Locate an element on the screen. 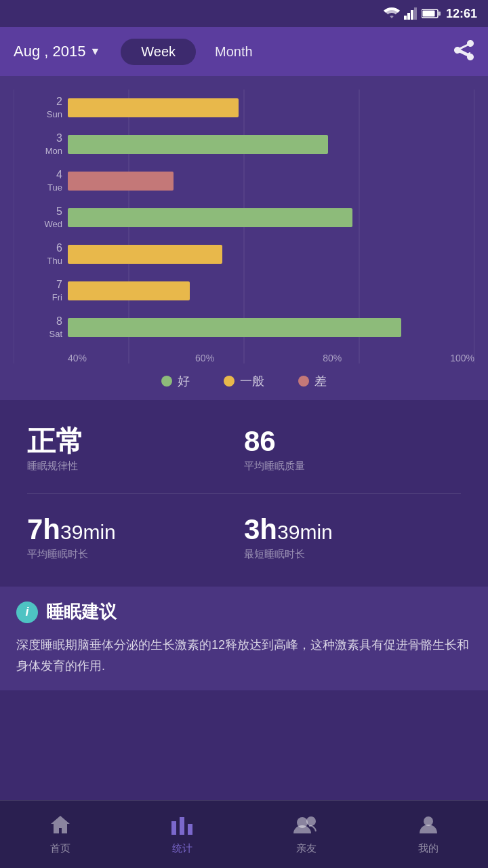 The height and width of the screenshot is (868, 488). advice-text: 深度睡眠期脑垂体分泌的生长激素的12释放达到高峰，这种激素具有促进骨骼生长和身体… is located at coordinates (244, 655).